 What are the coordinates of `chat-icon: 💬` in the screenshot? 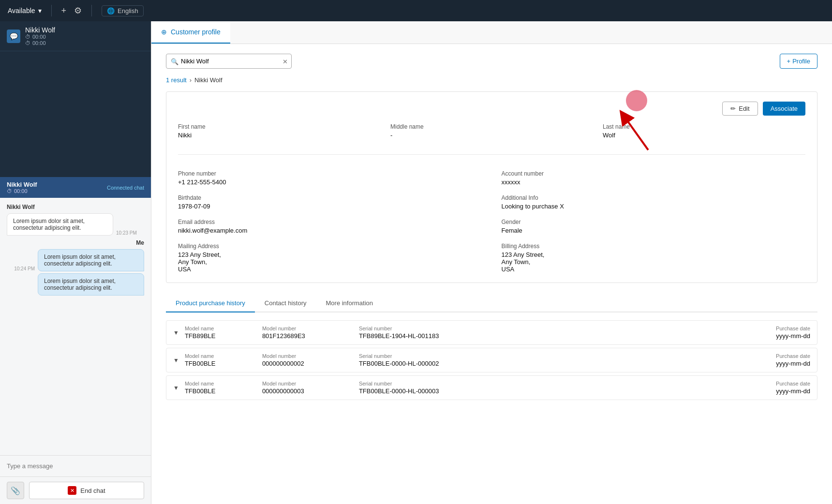 It's located at (14, 36).